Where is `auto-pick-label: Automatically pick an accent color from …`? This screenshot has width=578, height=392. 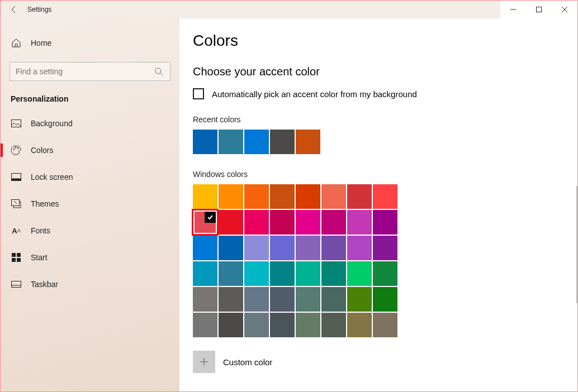 auto-pick-label: Automatically pick an accent color from … is located at coordinates (314, 94).